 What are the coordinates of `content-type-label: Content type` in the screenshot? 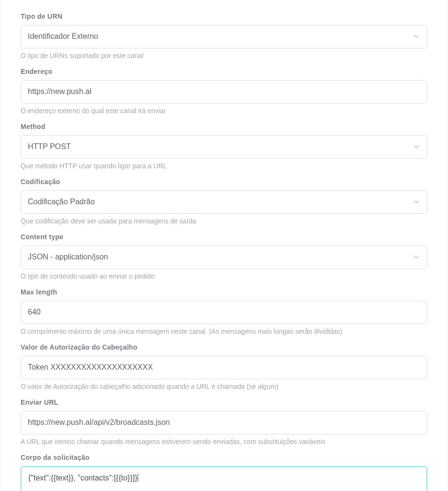 It's located at (224, 237).